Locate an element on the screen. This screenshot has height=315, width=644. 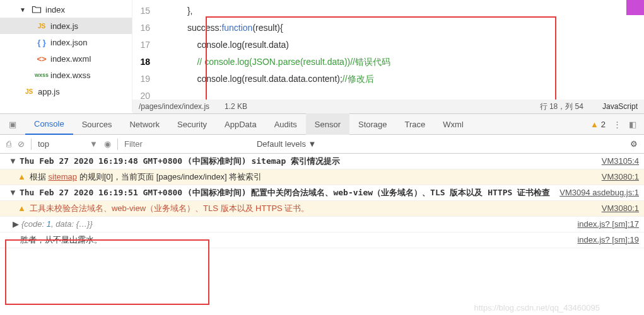
code-text: console.log(result.data) is located at coordinates (243, 45).